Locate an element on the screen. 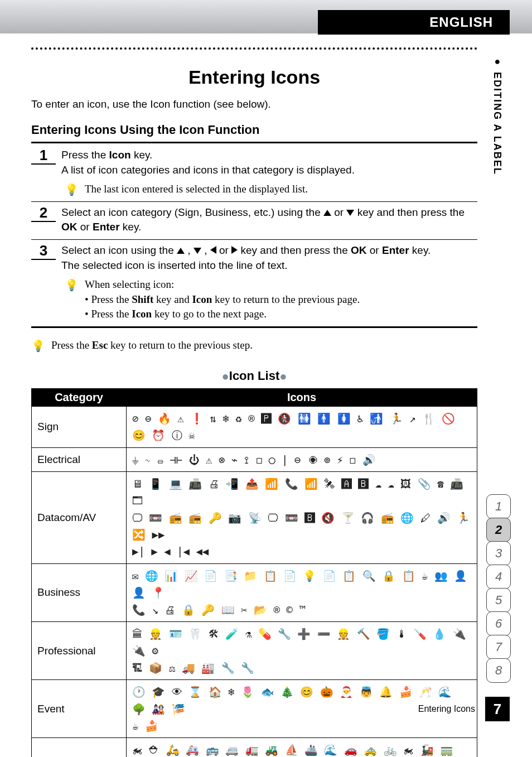 The height and width of the screenshot is (757, 532). footer-page-number: 7 is located at coordinates (497, 709).